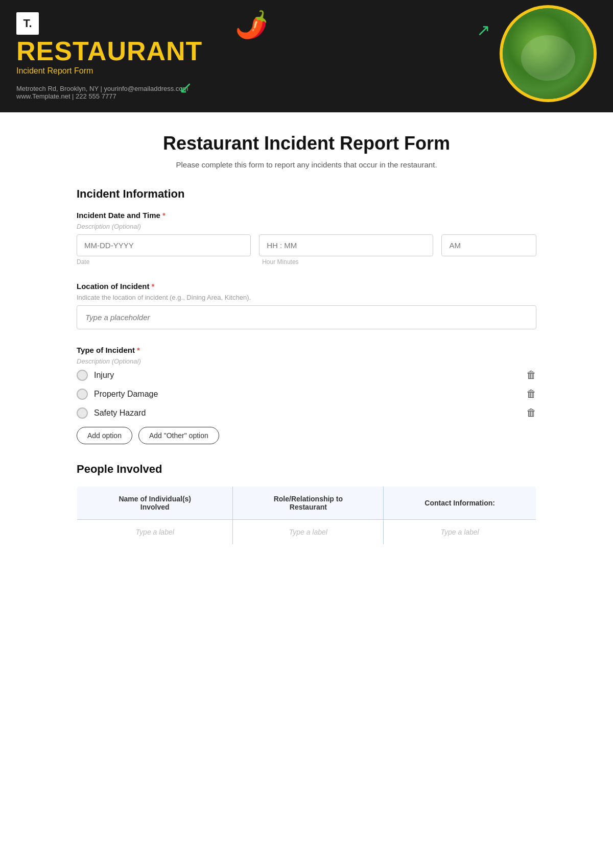 The width and height of the screenshot is (613, 868). What do you see at coordinates (548, 54) in the screenshot?
I see `food-image` at bounding box center [548, 54].